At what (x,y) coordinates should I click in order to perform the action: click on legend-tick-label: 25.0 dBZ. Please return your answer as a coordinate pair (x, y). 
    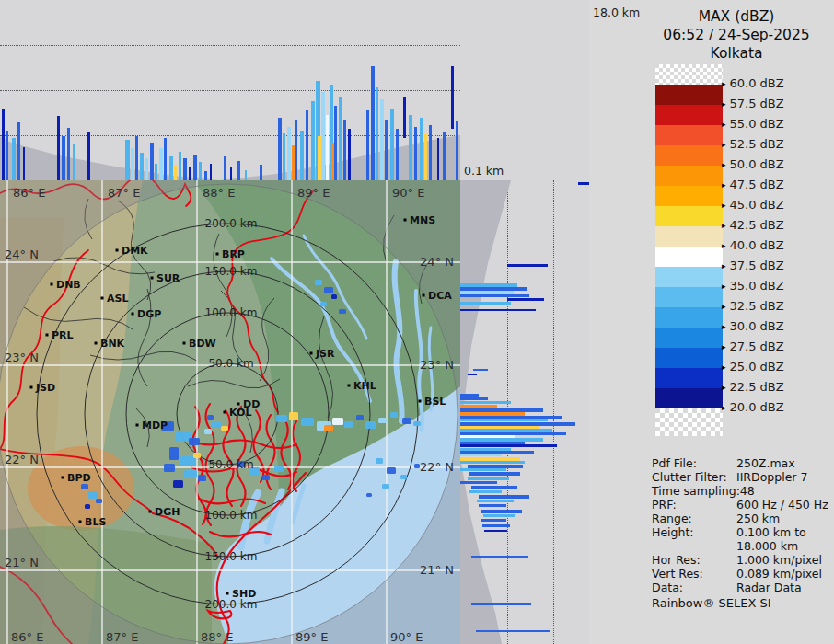
    Looking at the image, I should click on (757, 366).